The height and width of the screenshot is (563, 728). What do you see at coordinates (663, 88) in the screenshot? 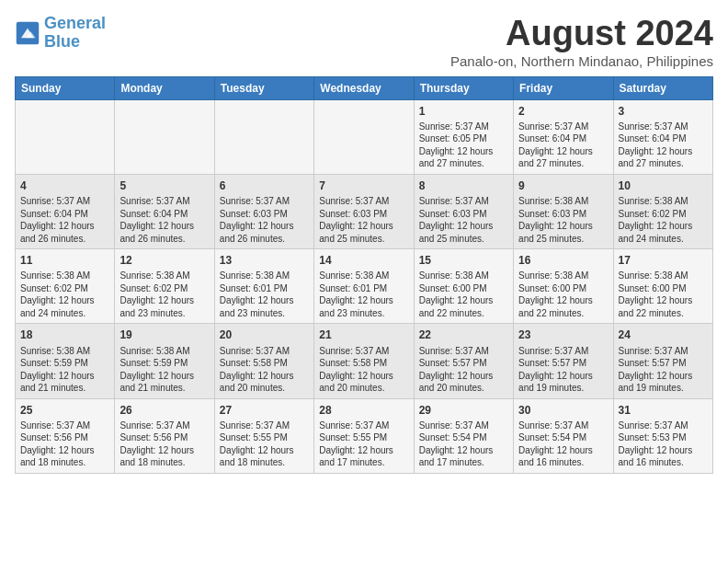
I see `weekday-header-saturday: Saturday` at bounding box center [663, 88].